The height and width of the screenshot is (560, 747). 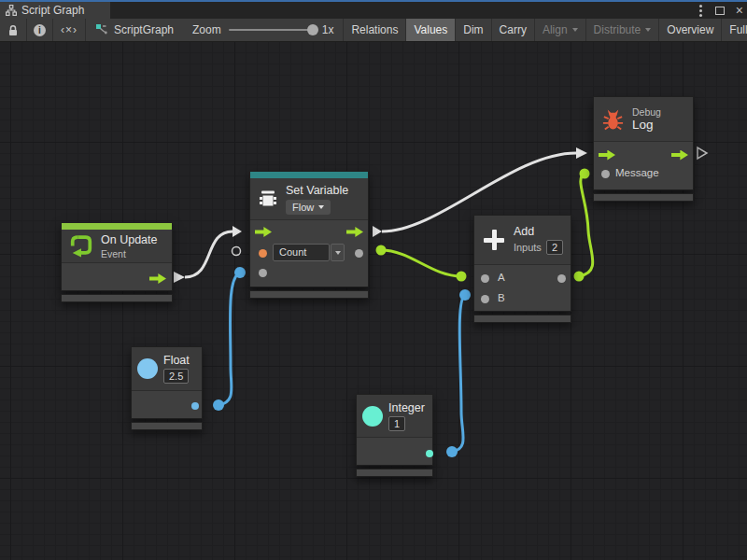 What do you see at coordinates (486, 299) in the screenshot?
I see `input-port-b` at bounding box center [486, 299].